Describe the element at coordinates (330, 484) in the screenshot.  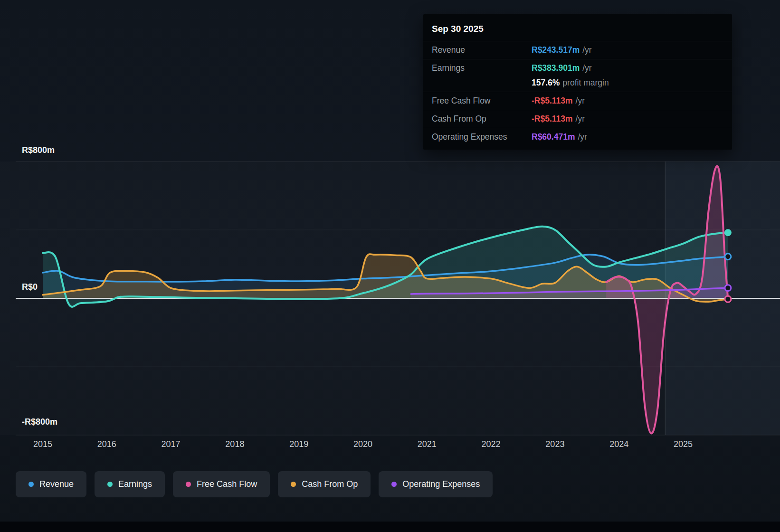
I see `legend-label: Cash From Op` at that location.